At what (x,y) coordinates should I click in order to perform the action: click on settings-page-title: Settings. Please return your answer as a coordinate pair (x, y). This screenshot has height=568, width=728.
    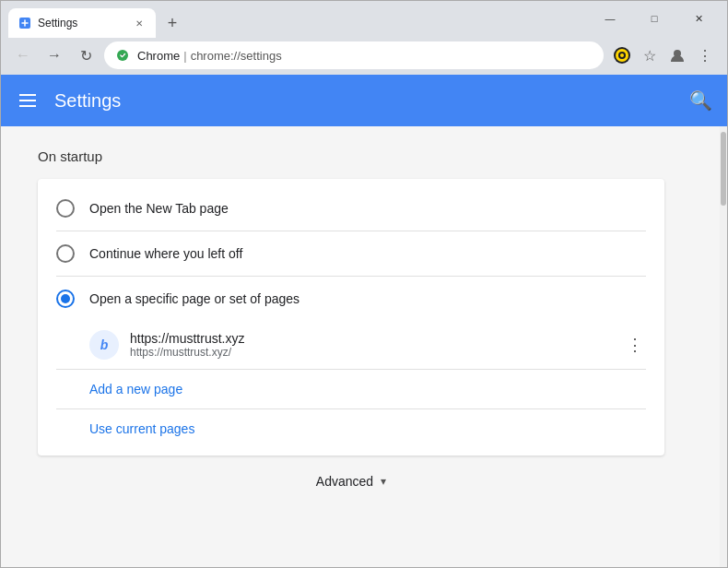
    Looking at the image, I should click on (365, 101).